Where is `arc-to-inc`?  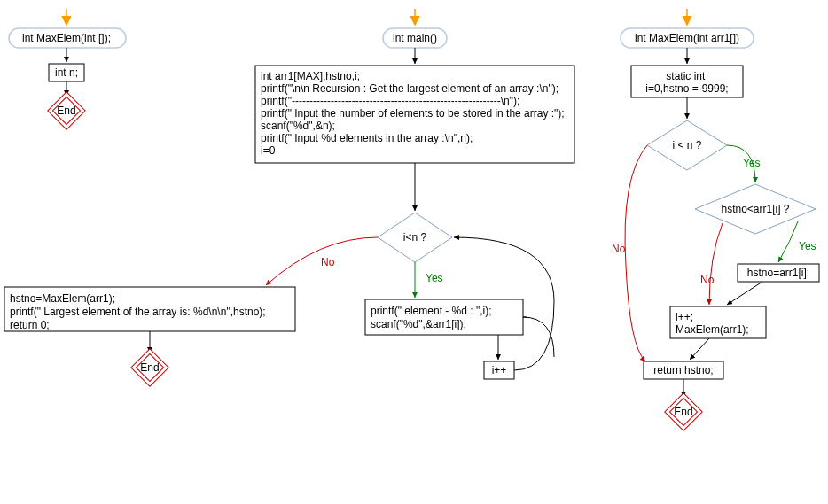 arc-to-inc is located at coordinates (539, 337).